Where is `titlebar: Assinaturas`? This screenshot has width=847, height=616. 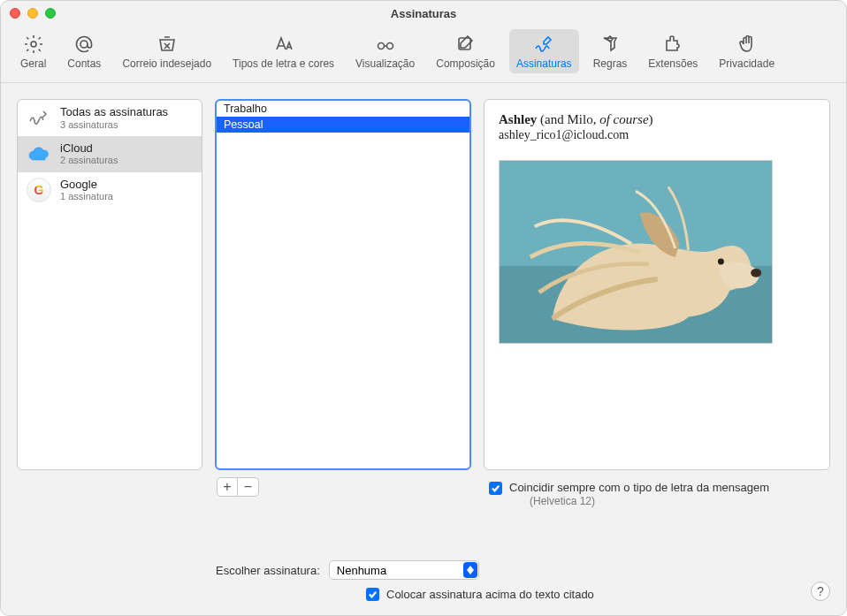 titlebar: Assinaturas is located at coordinates (424, 13).